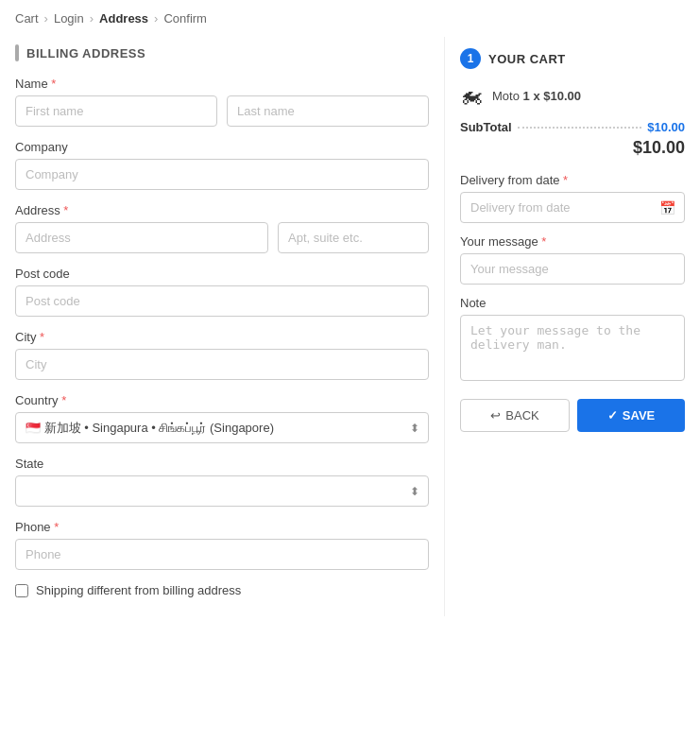  What do you see at coordinates (222, 554) in the screenshot?
I see `phone-input` at bounding box center [222, 554].